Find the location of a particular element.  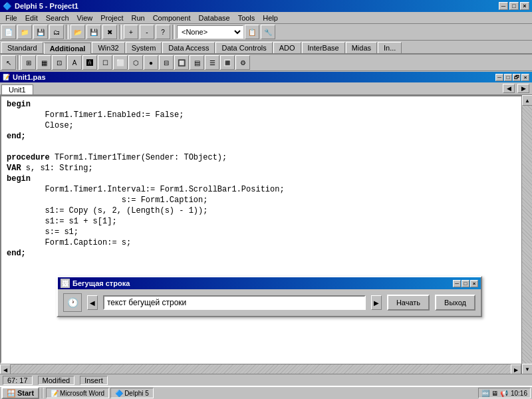

taskbar-item-word: 📝 Microsoft Word is located at coordinates (77, 393).